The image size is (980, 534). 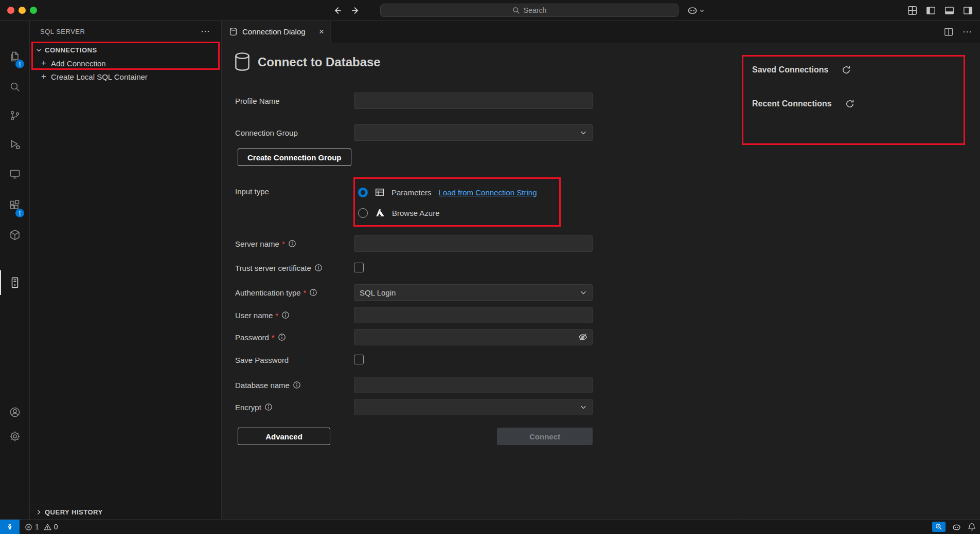 What do you see at coordinates (337, 10) in the screenshot?
I see `arrow-left-icon` at bounding box center [337, 10].